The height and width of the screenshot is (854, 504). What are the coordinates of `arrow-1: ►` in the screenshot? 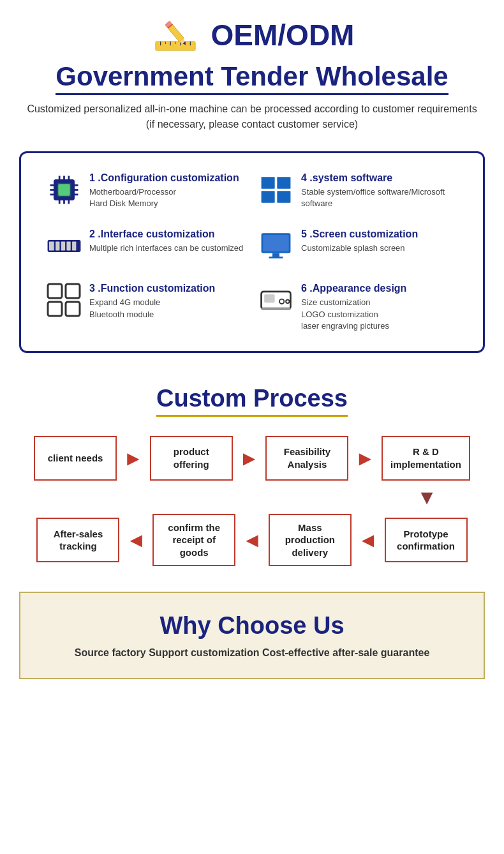 It's located at (133, 458).